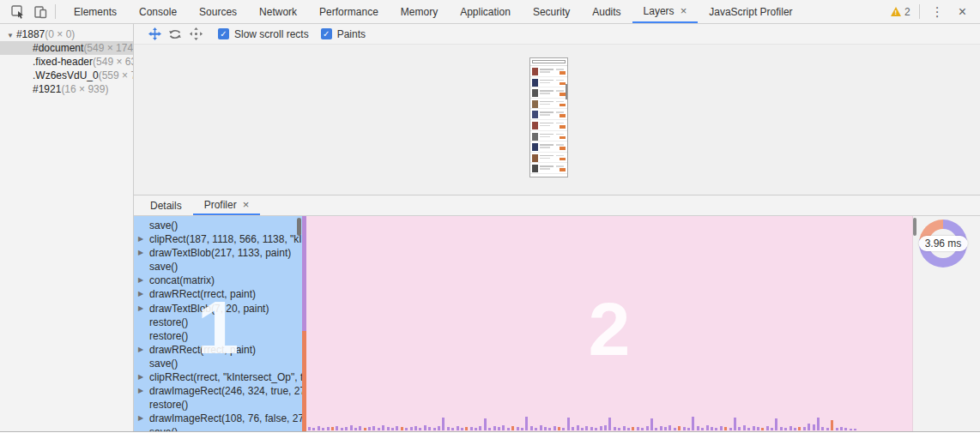  What do you see at coordinates (915, 226) in the screenshot?
I see `timeline-scrollbar` at bounding box center [915, 226].